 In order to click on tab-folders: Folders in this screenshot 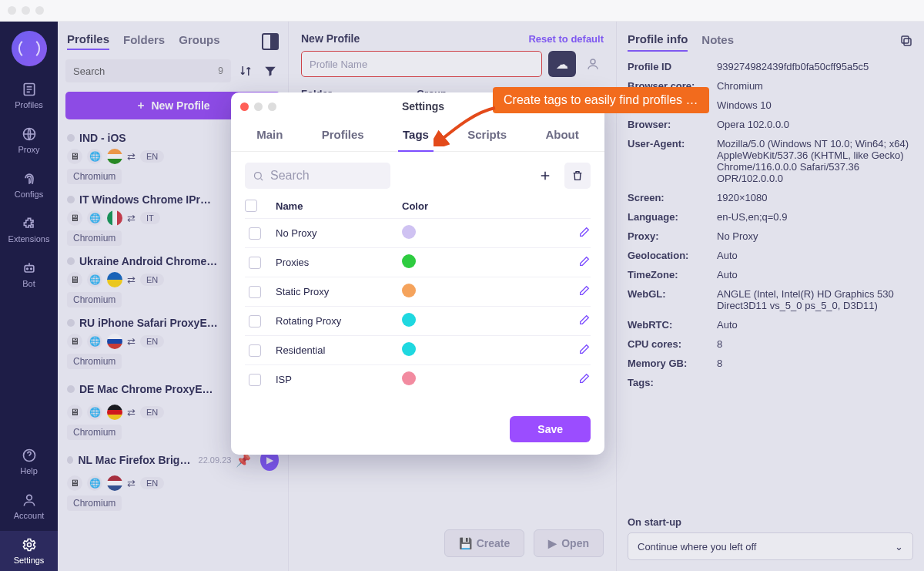, I will do `click(144, 42)`.